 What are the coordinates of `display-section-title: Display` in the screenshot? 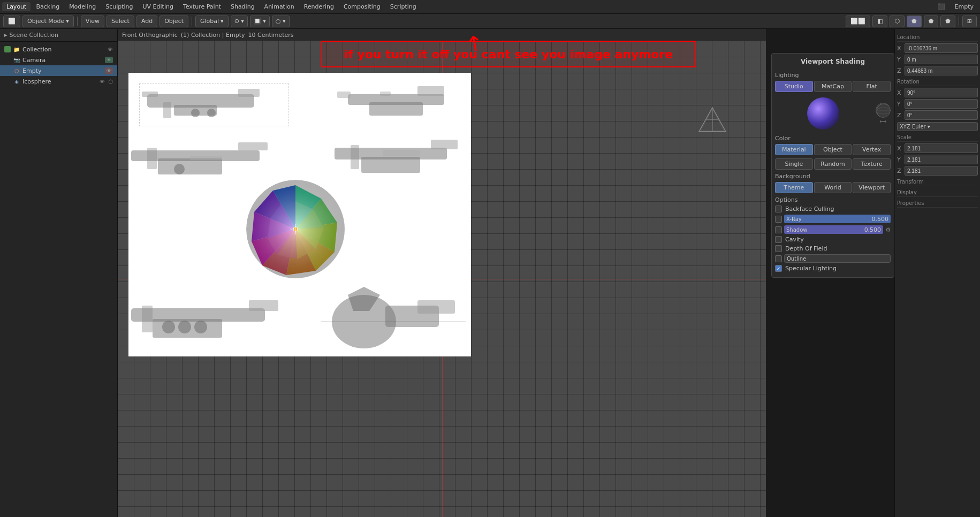 It's located at (938, 193).